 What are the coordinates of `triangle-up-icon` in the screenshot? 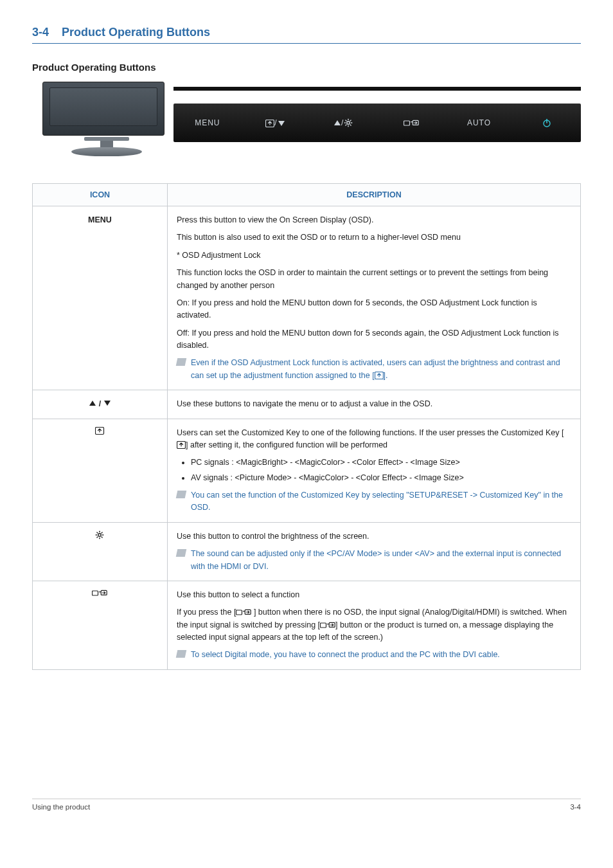 It's located at (93, 403).